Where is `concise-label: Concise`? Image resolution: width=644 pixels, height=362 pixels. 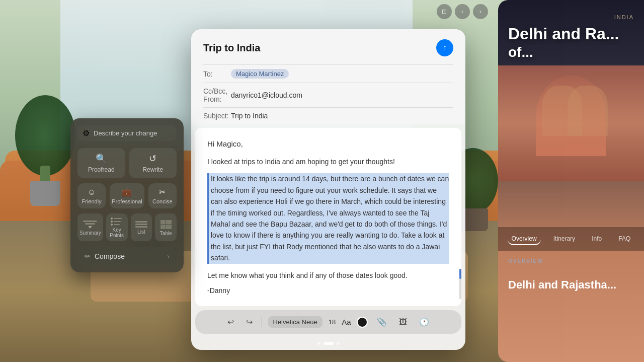
concise-label: Concise is located at coordinates (163, 201).